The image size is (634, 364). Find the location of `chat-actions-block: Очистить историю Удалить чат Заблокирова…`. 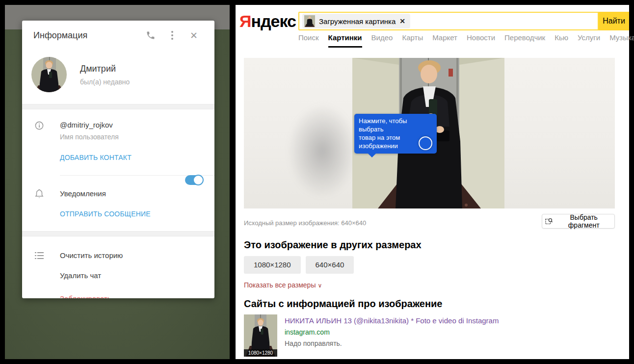

chat-actions-block: Очистить историю Удалить чат Заблокирова… is located at coordinates (118, 267).